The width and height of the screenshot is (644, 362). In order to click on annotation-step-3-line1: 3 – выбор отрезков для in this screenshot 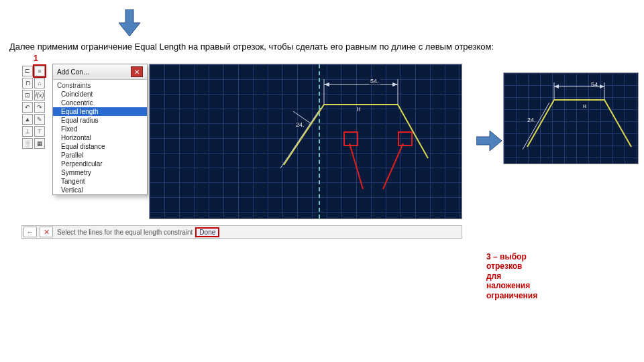, I will do `click(506, 267)`.